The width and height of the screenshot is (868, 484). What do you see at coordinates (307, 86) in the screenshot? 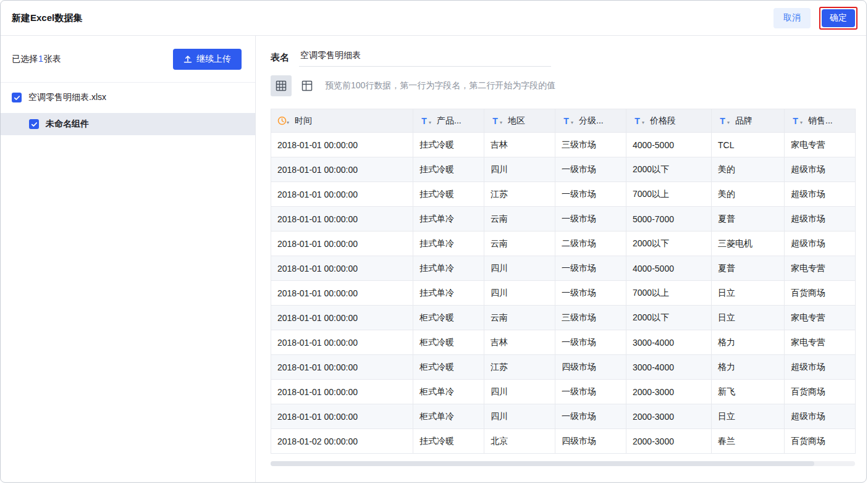
I see `field-view-button` at bounding box center [307, 86].